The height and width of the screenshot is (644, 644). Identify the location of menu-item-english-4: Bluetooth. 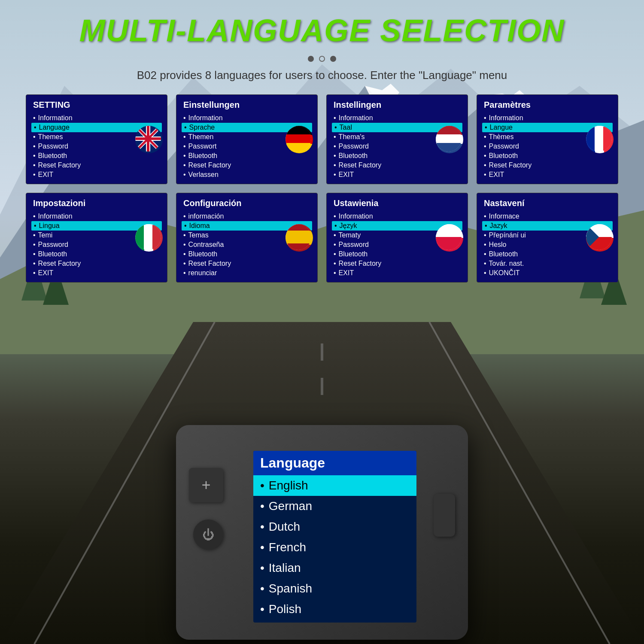
(97, 156).